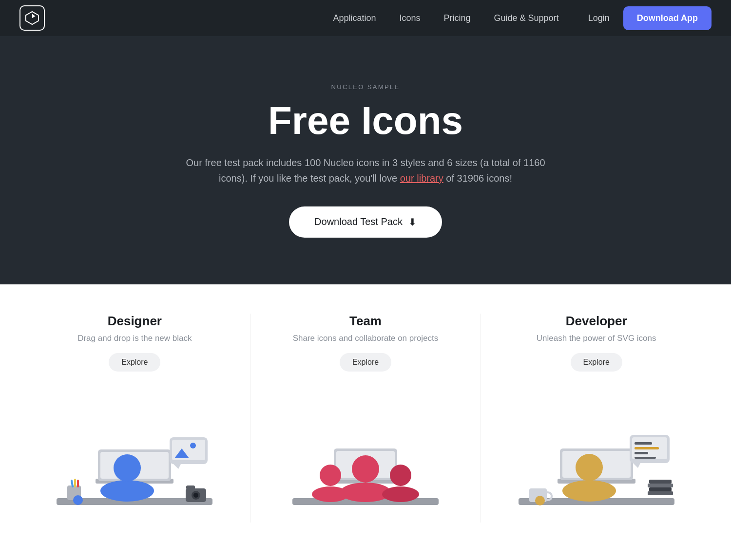 This screenshot has height=560, width=731. Describe the element at coordinates (135, 454) in the screenshot. I see `designer-illustration` at that location.